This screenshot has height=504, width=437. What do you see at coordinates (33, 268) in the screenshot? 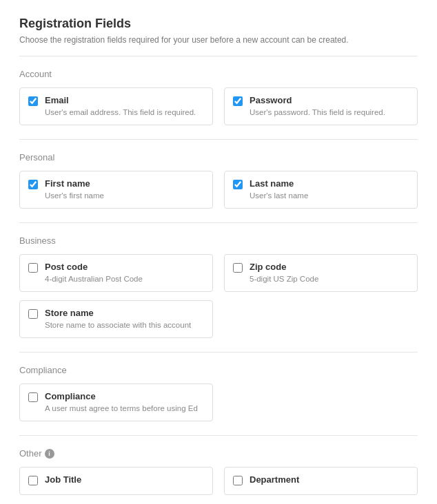
I see `postcode-checkbox` at bounding box center [33, 268].